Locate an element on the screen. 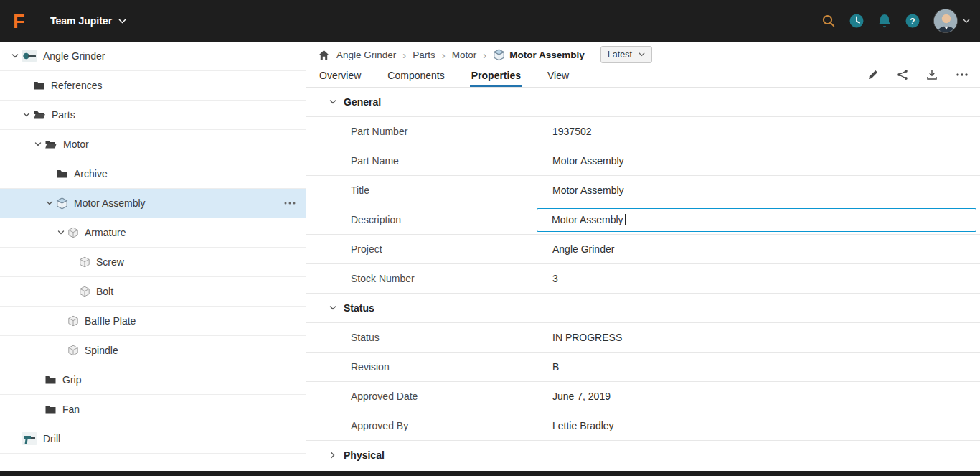  home-icon is located at coordinates (324, 55).